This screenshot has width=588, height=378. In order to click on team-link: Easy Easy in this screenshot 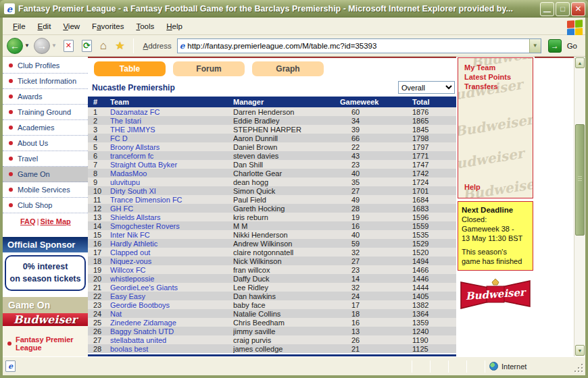, I will do `click(128, 296)`.